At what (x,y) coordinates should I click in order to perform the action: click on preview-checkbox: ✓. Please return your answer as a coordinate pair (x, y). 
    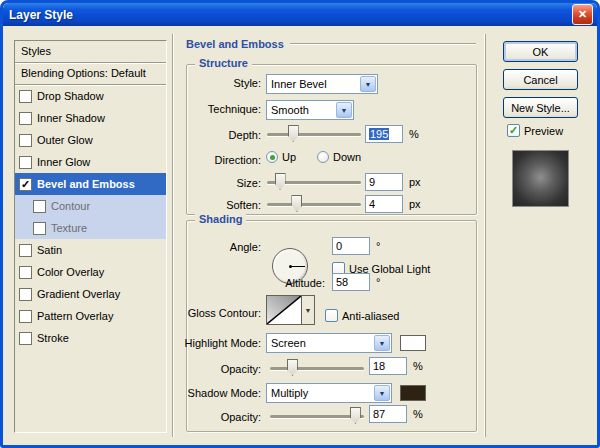
    Looking at the image, I should click on (514, 130).